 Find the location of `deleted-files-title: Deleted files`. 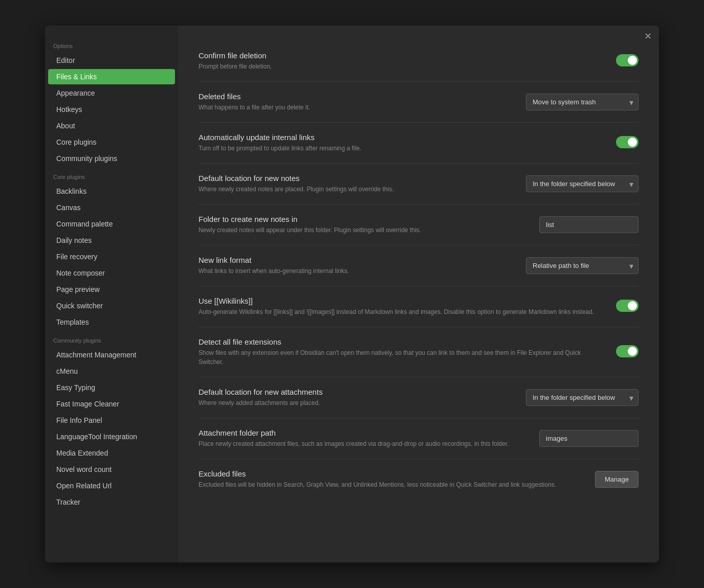

deleted-files-title: Deleted files is located at coordinates (357, 96).